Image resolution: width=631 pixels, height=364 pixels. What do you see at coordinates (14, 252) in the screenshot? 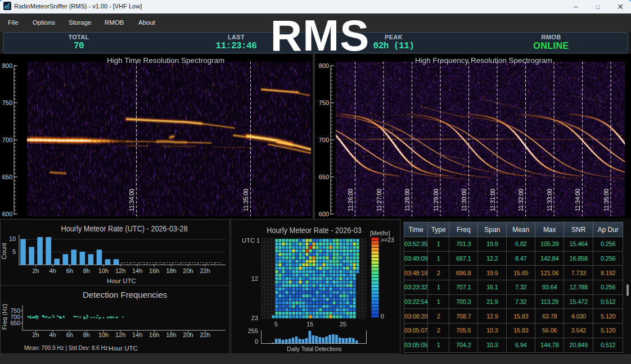
I see `svg-text: 5` at bounding box center [14, 252].